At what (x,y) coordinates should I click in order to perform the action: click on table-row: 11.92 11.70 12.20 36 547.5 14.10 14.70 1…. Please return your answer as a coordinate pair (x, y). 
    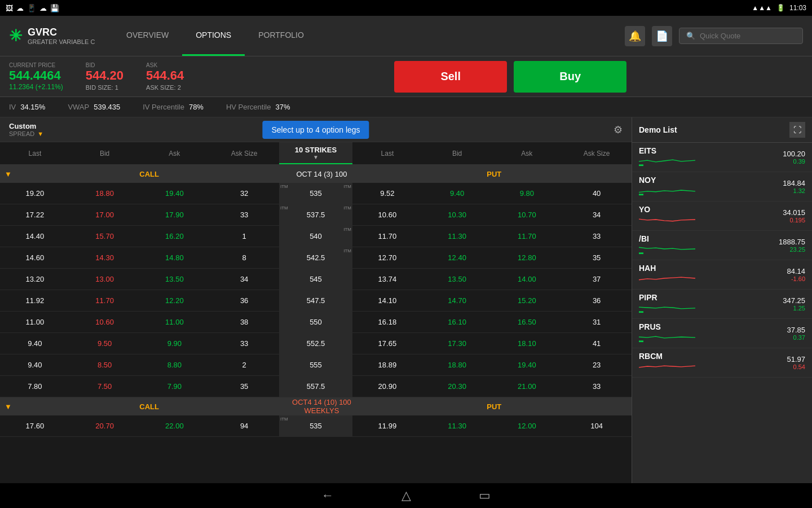
    Looking at the image, I should click on (316, 301).